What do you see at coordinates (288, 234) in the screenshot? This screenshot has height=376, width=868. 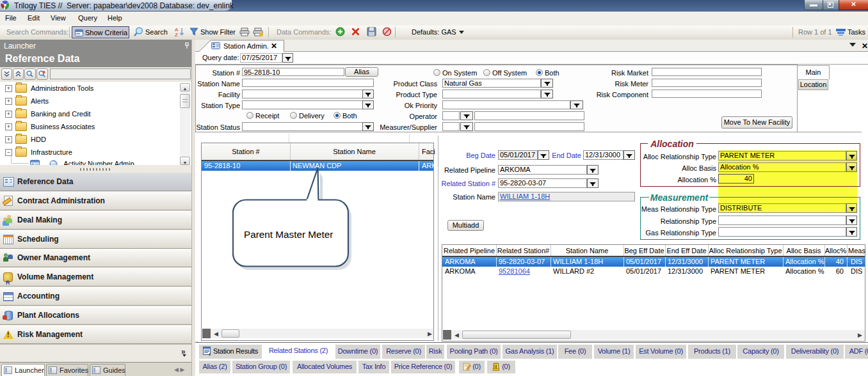 I see `svg-text: Parent Master Meter` at bounding box center [288, 234].